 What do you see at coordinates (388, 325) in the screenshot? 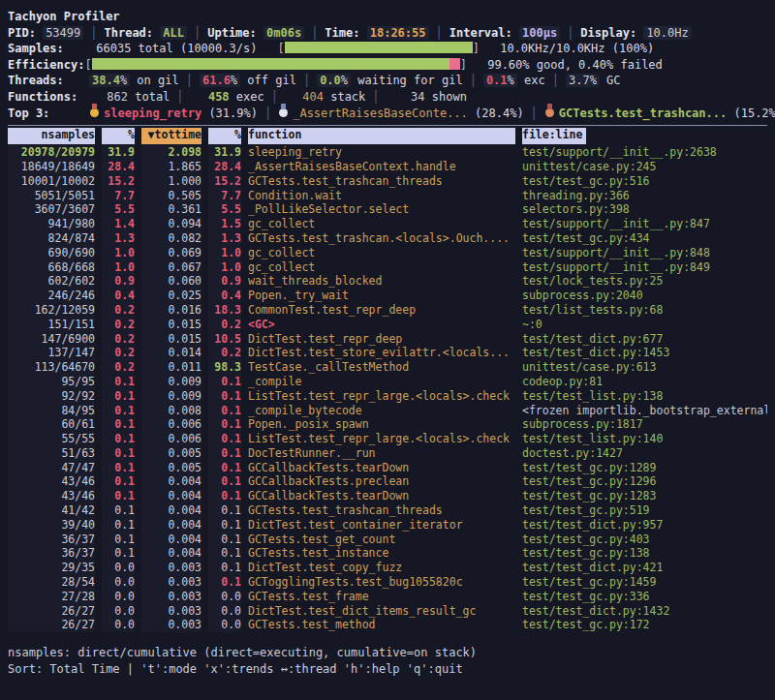
I see `table-row: 151/1510.20.0150.2<GC>~:0` at bounding box center [388, 325].